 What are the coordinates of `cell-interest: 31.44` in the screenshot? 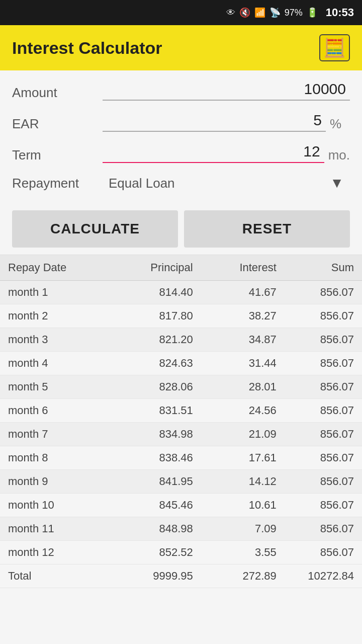 It's located at (235, 363).